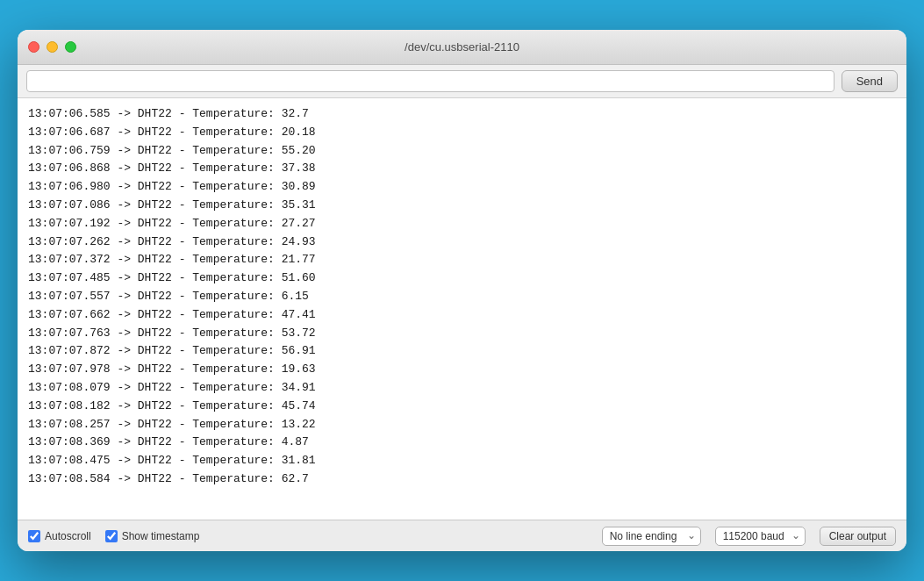  Describe the element at coordinates (760, 536) in the screenshot. I see `baud-rate-select: 300 baud1200 baud2400 baud4800 baud9600 …` at that location.